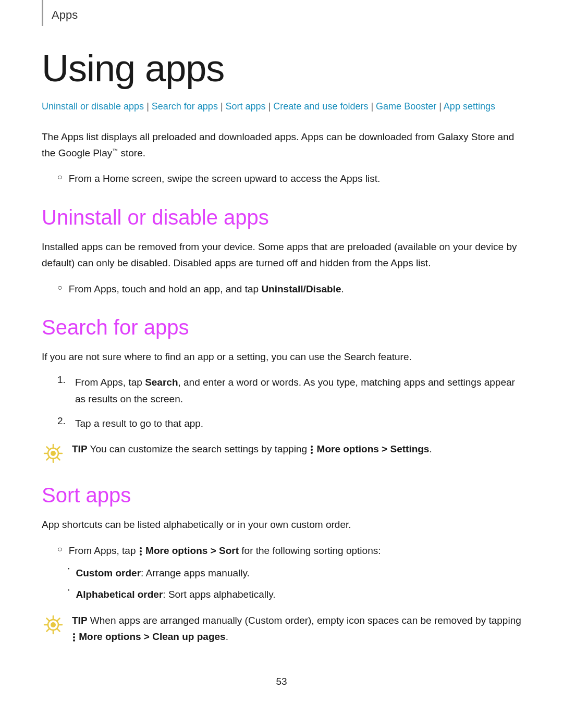 The image size is (563, 728). What do you see at coordinates (93, 106) in the screenshot?
I see `nav-link-uninstall: Uninstall or disable apps` at bounding box center [93, 106].